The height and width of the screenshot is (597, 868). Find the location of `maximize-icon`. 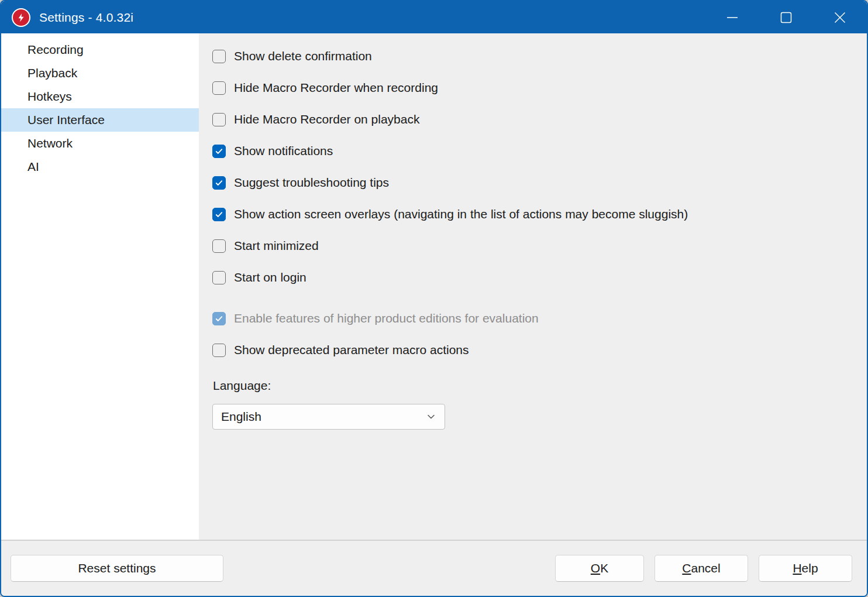

maximize-icon is located at coordinates (786, 18).